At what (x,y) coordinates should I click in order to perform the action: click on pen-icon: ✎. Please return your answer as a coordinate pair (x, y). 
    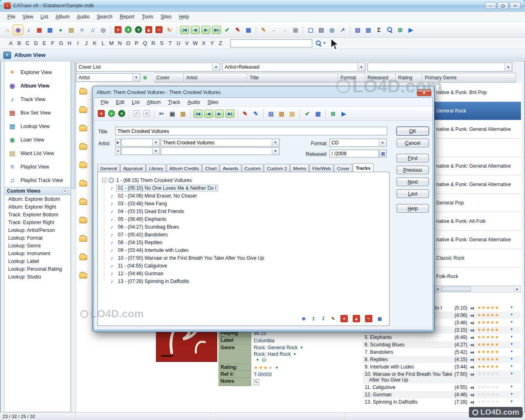
    Looking at the image, I should click on (264, 30).